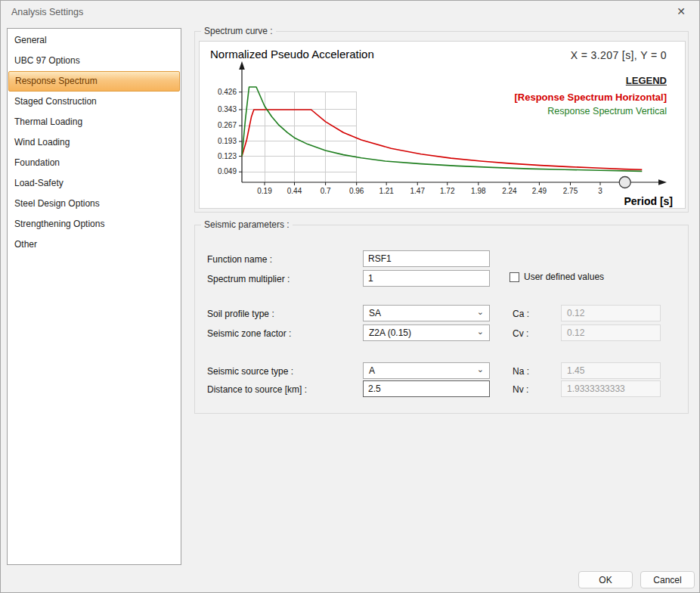 The width and height of the screenshot is (700, 593). What do you see at coordinates (386, 191) in the screenshot?
I see `svg-text: 1.21` at bounding box center [386, 191].